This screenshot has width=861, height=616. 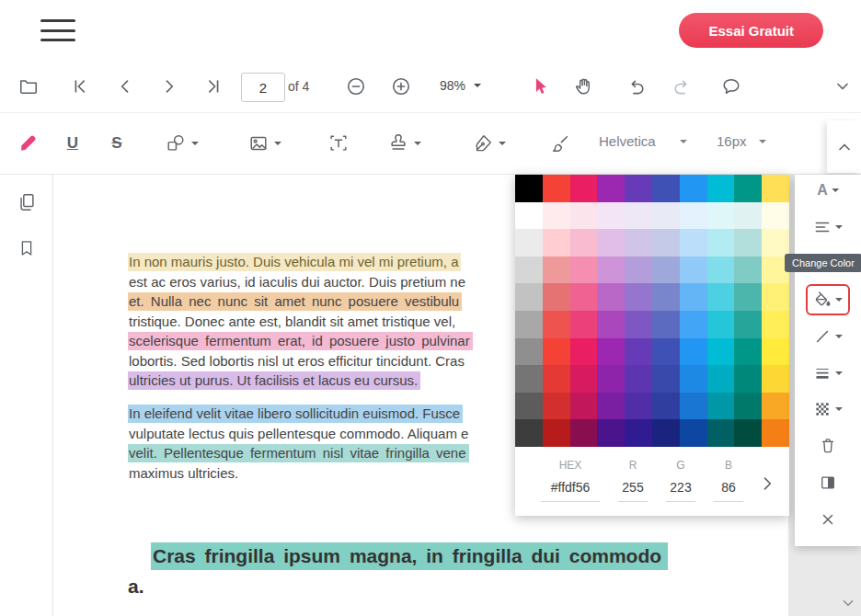 I want to click on redo-icon, so click(x=682, y=86).